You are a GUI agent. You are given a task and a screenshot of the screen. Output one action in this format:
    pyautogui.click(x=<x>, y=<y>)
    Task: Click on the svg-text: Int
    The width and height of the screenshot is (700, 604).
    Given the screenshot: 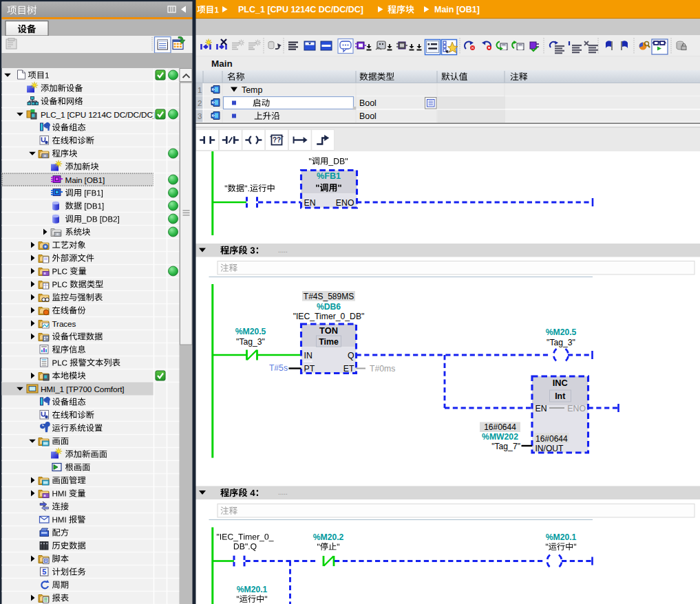 What is the action you would take?
    pyautogui.click(x=560, y=396)
    